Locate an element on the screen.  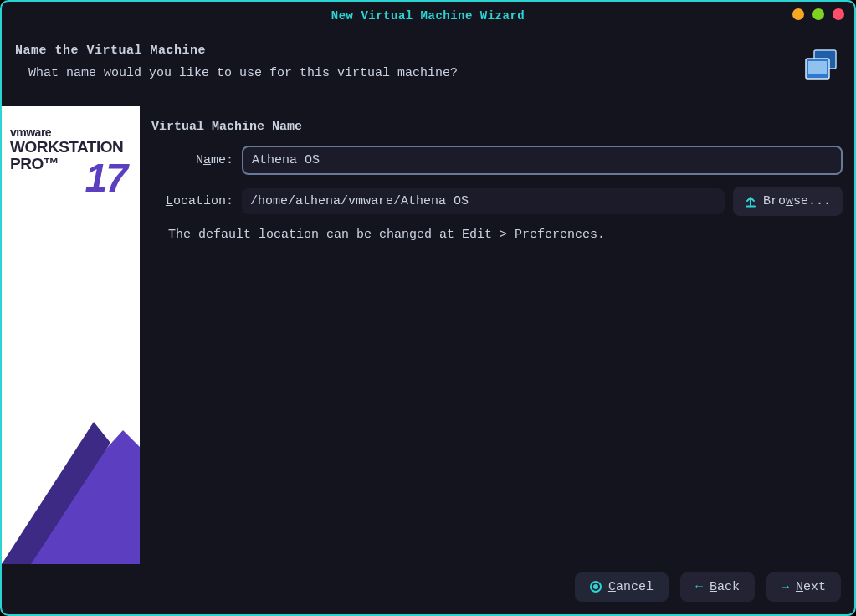
close-window-button is located at coordinates (838, 14).